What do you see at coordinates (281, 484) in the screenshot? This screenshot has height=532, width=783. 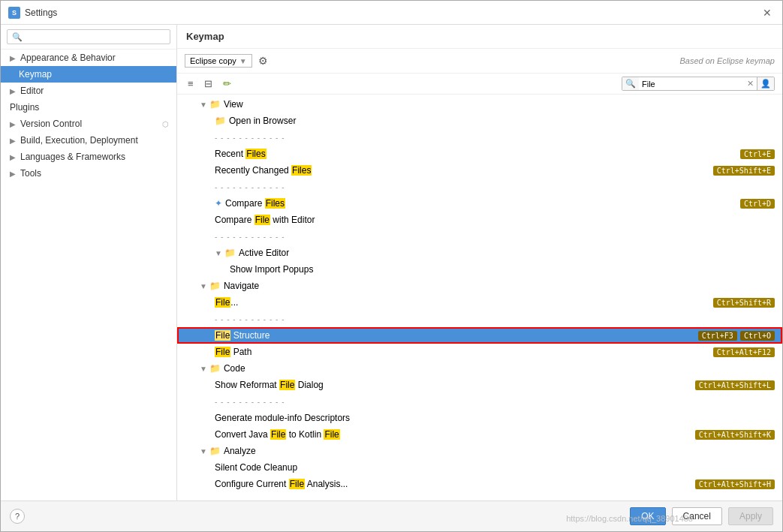 I see `item-label: Configure Current File Analysis...` at bounding box center [281, 484].